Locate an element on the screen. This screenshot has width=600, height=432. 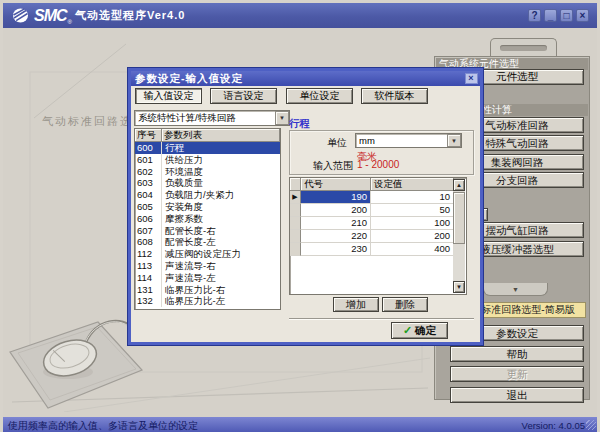
dialog-close-icon: × is located at coordinates (472, 78).